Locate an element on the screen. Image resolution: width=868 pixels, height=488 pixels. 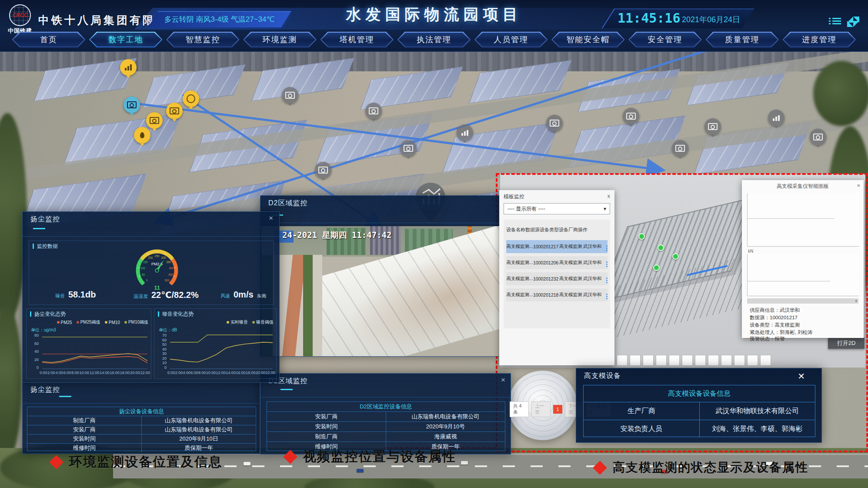
nav-button: 数字工地 is located at coordinates (126, 40).